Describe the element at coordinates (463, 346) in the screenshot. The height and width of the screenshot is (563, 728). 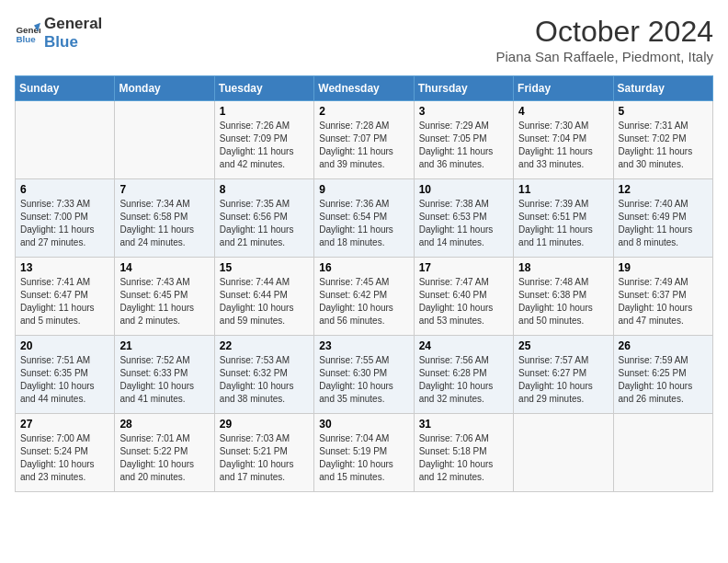
I see `day-number: 24` at that location.